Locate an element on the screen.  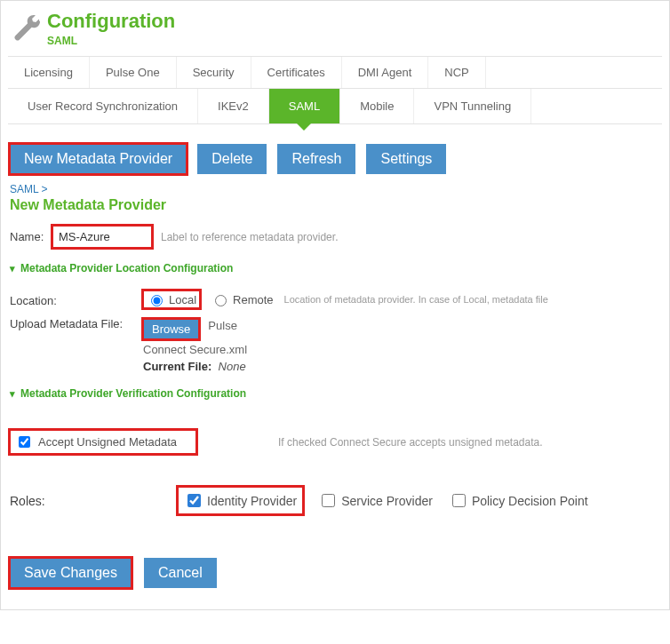
tab-saml: SAML is located at coordinates (305, 107).